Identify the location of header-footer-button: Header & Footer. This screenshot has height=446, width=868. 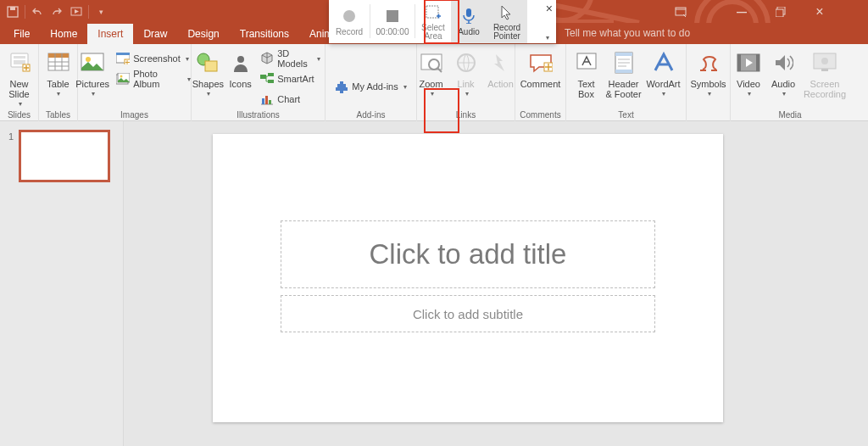
(624, 73).